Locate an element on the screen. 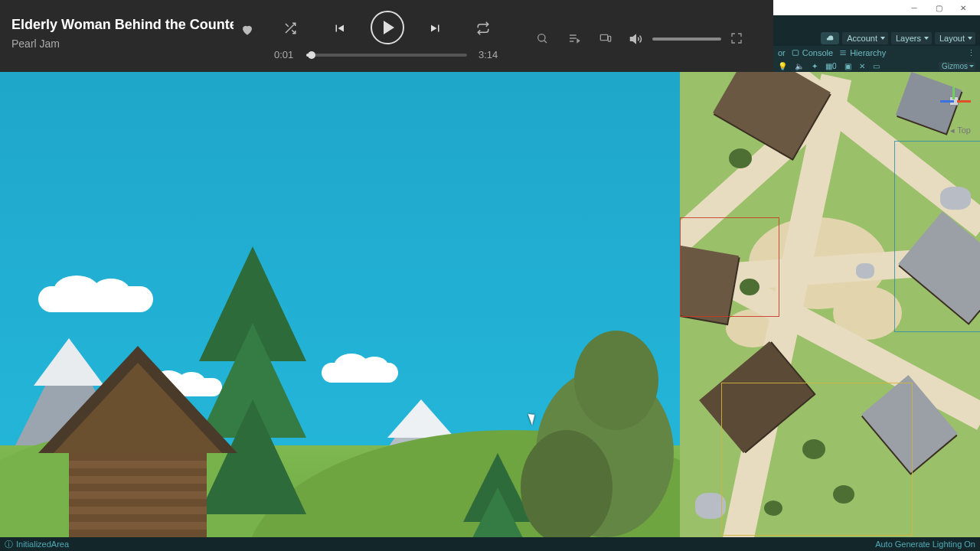  rock-graphic is located at coordinates (865, 271).